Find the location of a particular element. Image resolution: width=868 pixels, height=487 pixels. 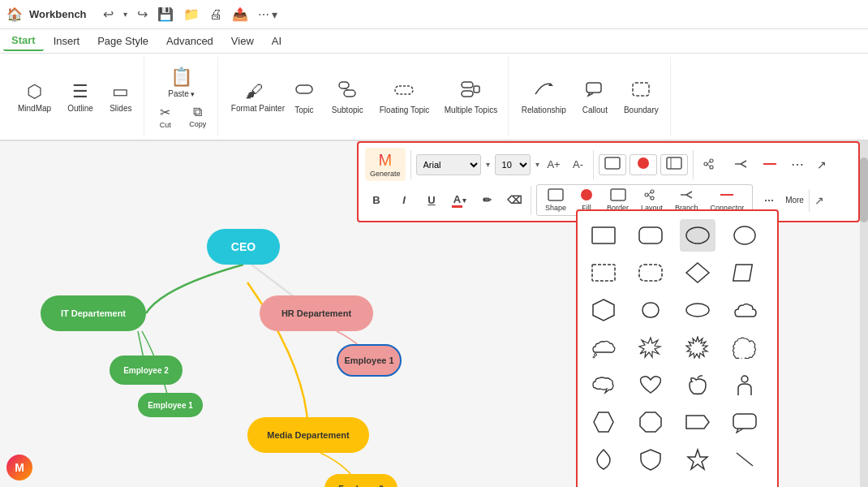

fill-tool-btn is located at coordinates (643, 165).